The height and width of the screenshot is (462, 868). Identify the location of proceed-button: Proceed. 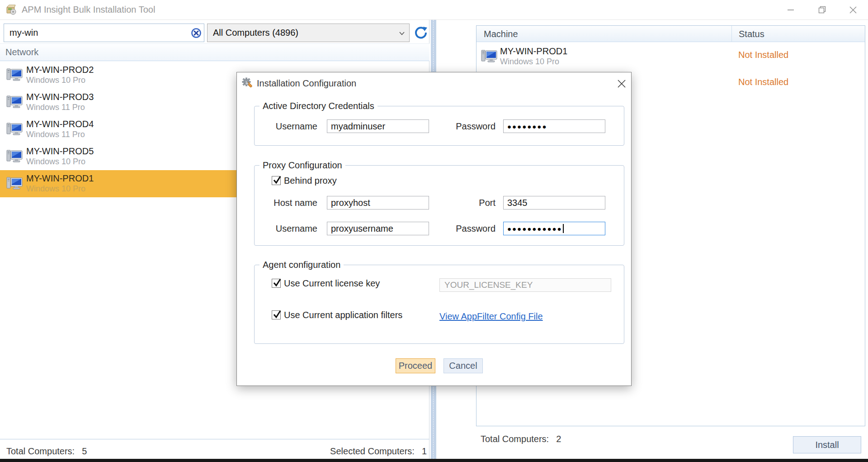
(415, 366).